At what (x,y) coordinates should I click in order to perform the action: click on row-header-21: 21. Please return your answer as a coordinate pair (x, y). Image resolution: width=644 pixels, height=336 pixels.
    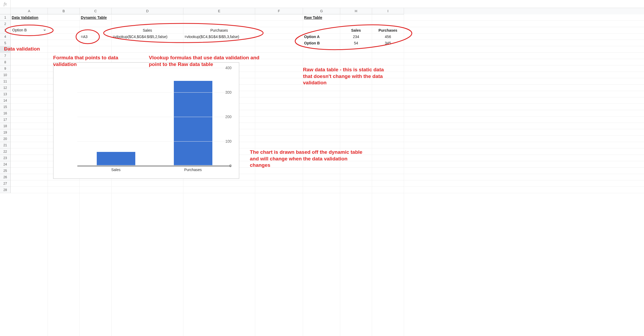
    Looking at the image, I should click on (5, 145).